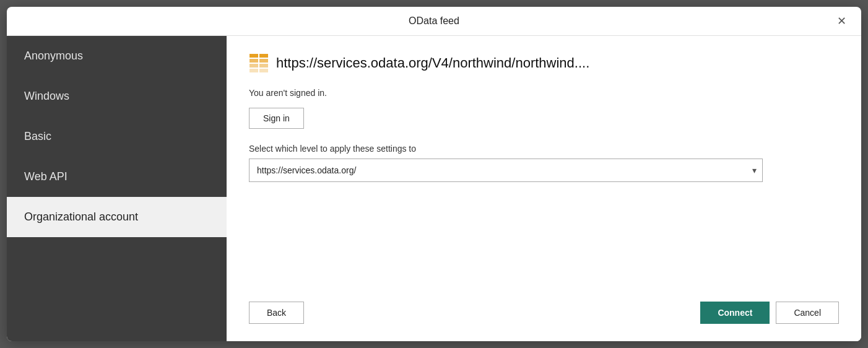 This screenshot has width=868, height=348. What do you see at coordinates (116, 56) in the screenshot?
I see `sidebar-item-anonymous: Anonymous` at bounding box center [116, 56].